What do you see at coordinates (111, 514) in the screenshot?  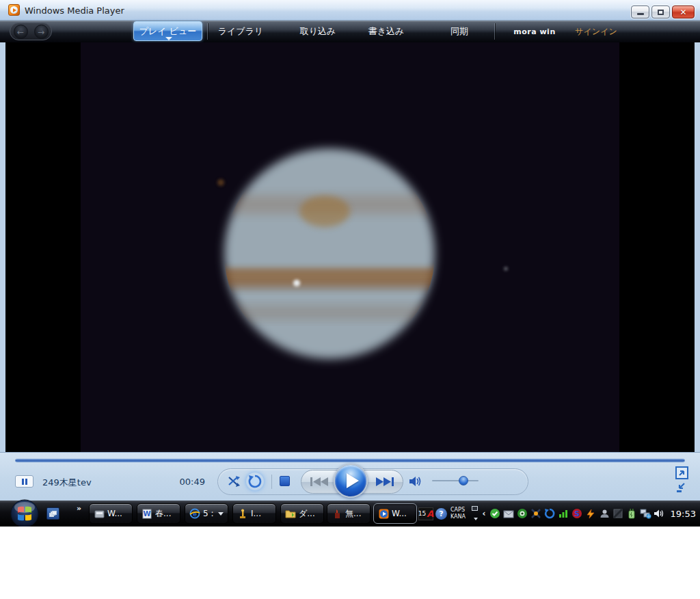 I see `taskbar-button-1: W...` at bounding box center [111, 514].